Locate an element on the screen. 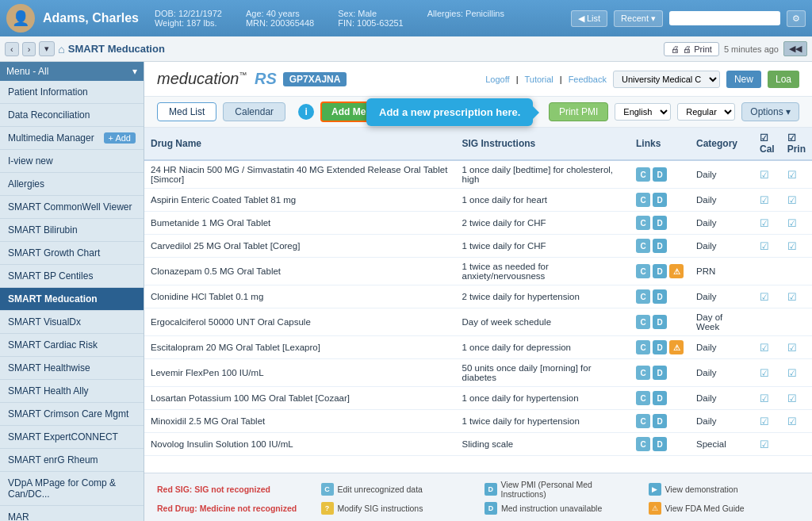 This screenshot has height=521, width=812. tab-calendar: Calendar is located at coordinates (254, 112).